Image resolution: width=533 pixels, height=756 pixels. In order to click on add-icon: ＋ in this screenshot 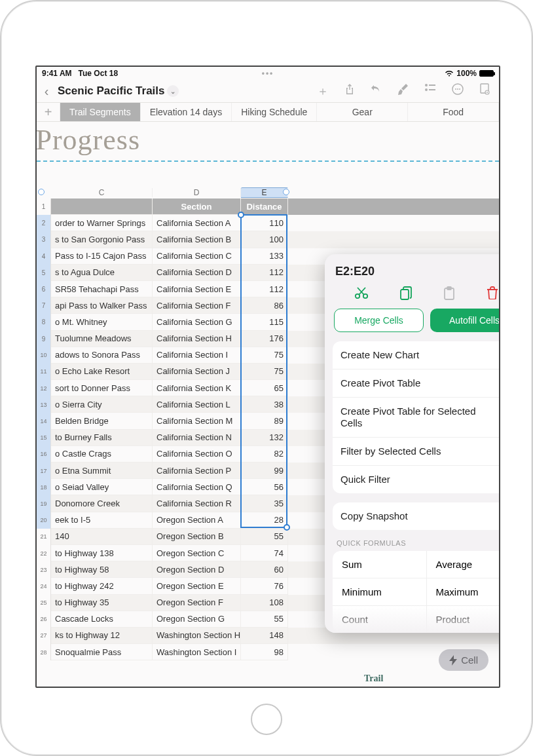, I will do `click(323, 91)`.